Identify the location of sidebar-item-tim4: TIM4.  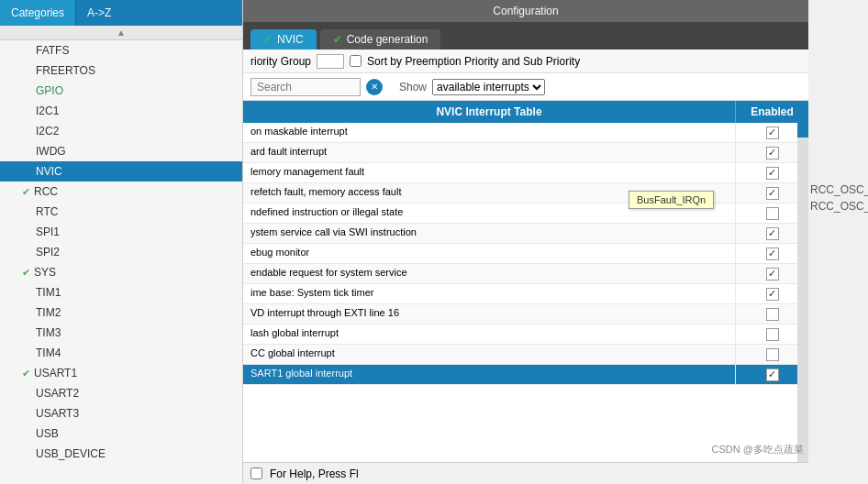
(121, 353).